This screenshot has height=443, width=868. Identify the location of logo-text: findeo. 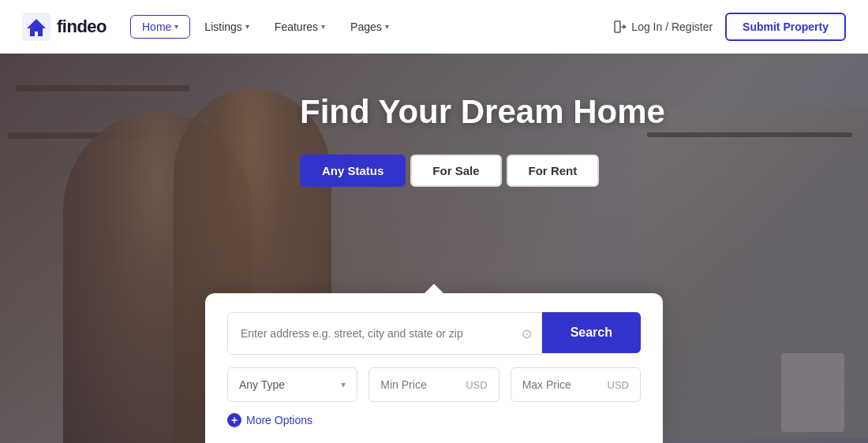
(82, 27).